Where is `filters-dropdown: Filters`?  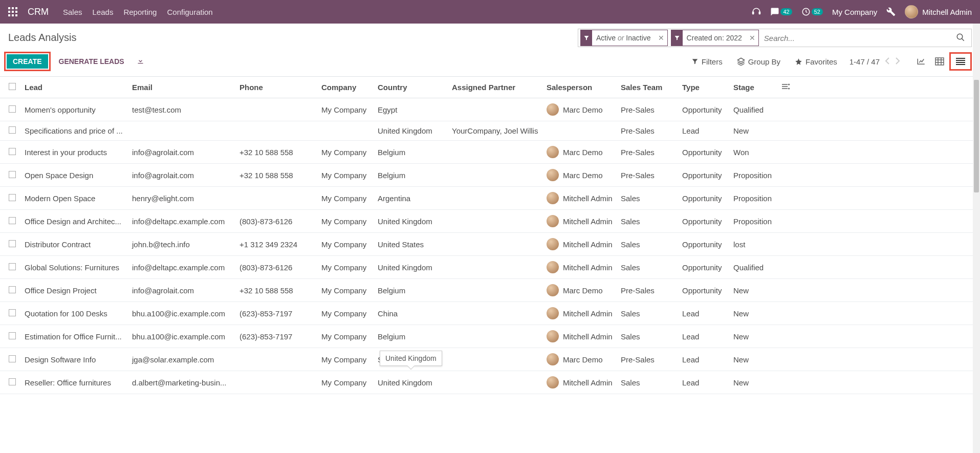 filters-dropdown: Filters is located at coordinates (707, 61).